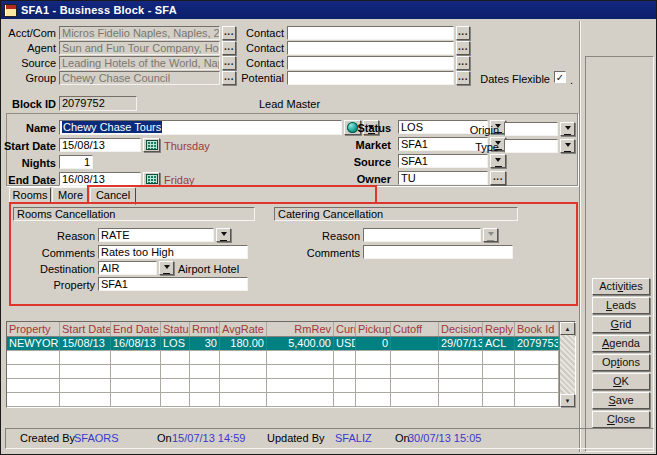  Describe the element at coordinates (370, 63) in the screenshot. I see `contact3-field` at that location.